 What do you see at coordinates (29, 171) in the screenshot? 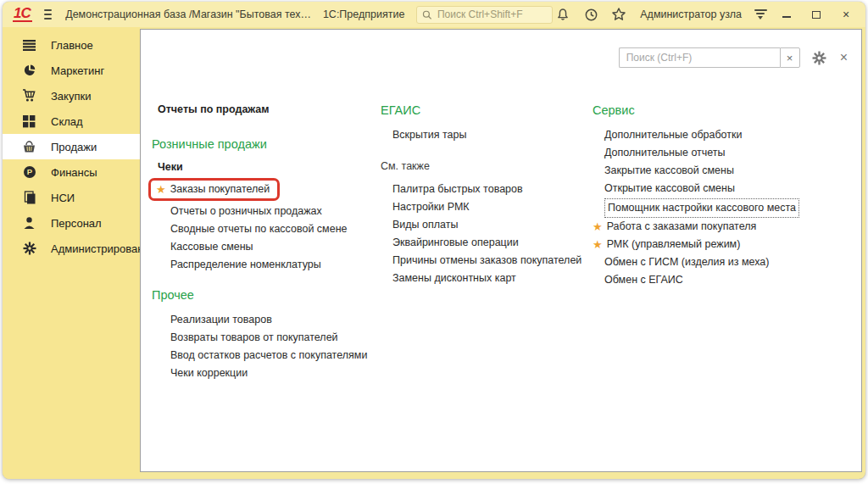
I see `svg-text: Р` at bounding box center [29, 171].